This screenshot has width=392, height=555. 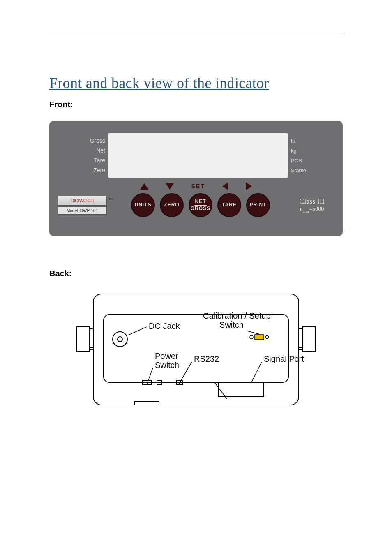 What do you see at coordinates (229, 205) in the screenshot?
I see `tare-label: TARE` at bounding box center [229, 205].